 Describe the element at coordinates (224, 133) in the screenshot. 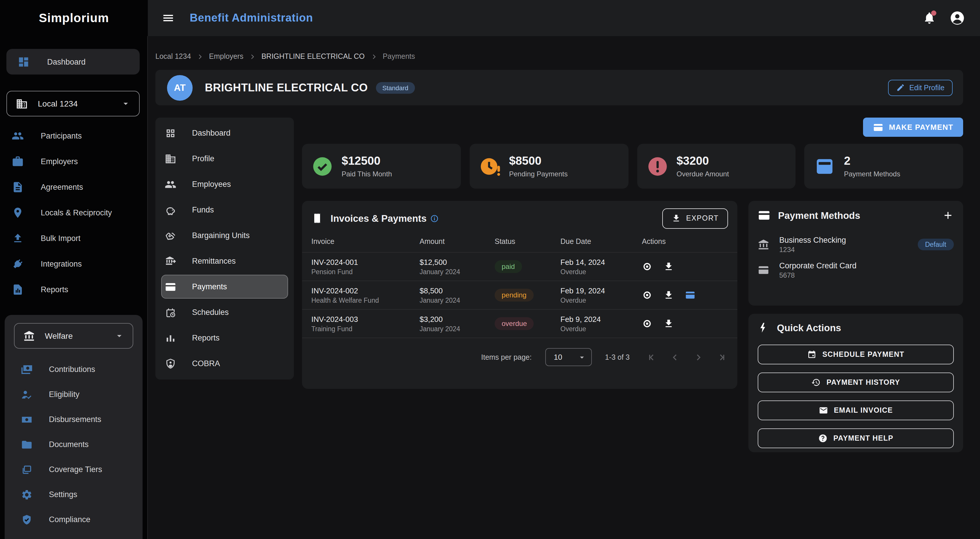

I see `employer-nav-dashboard: Dashboard` at that location.